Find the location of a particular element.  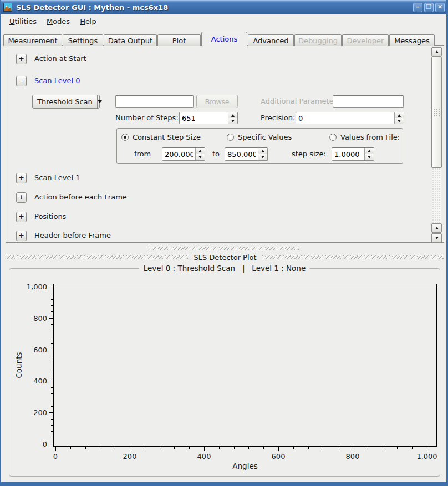

to-spinbox is located at coordinates (246, 154).